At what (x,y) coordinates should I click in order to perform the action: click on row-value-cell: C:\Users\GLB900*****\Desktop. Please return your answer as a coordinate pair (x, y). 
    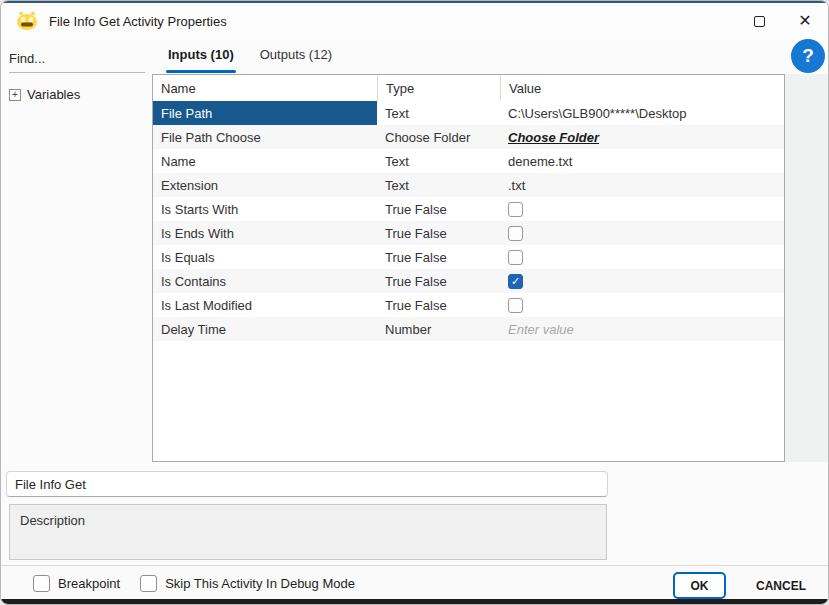
    Looking at the image, I should click on (642, 113).